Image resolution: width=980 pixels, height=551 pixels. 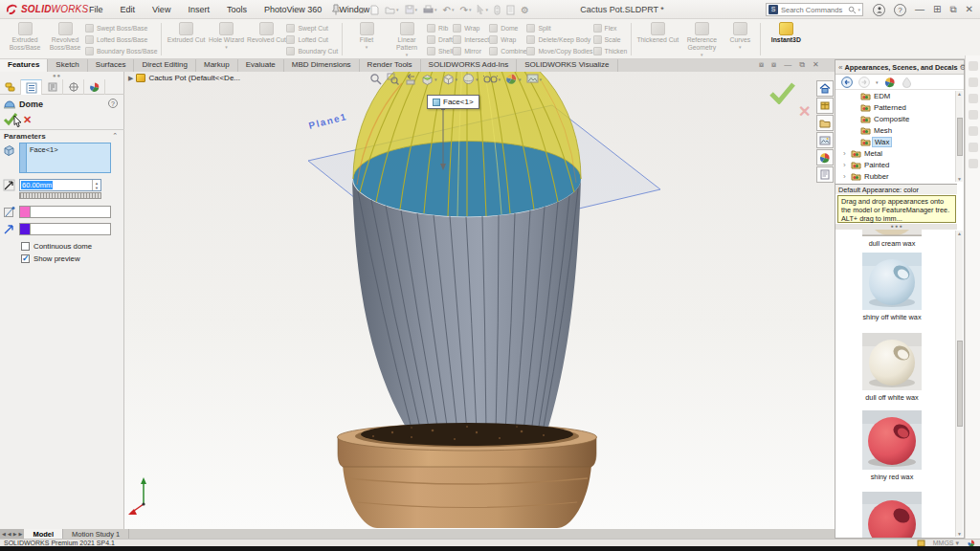 What do you see at coordinates (121, 28) in the screenshot?
I see `swept-boss-button: Swept Boss/Base` at bounding box center [121, 28].